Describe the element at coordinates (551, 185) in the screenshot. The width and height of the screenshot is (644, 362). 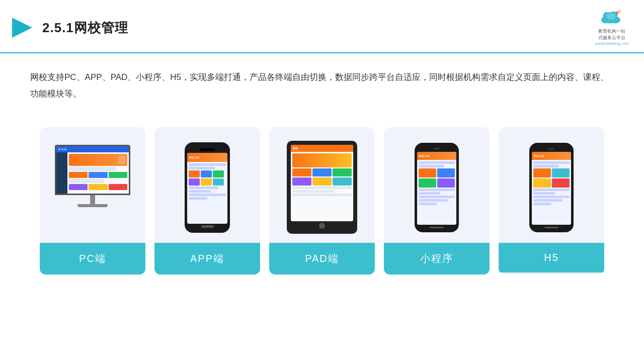
I see `h5-device-area: 职达人的` at that location.